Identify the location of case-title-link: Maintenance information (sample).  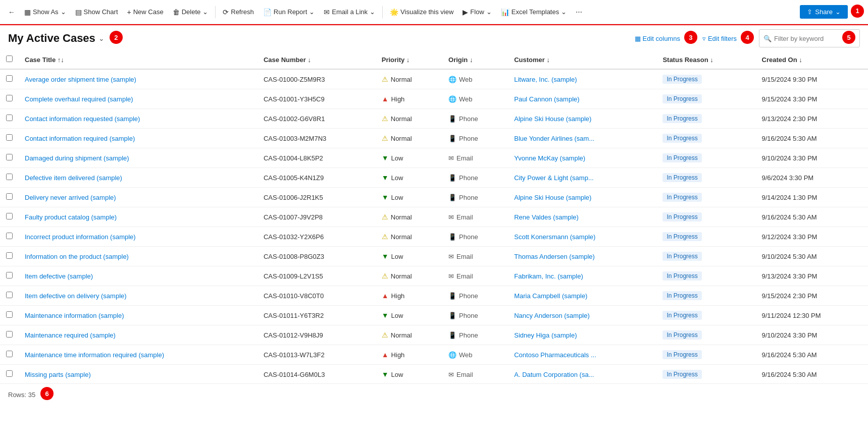
(75, 316).